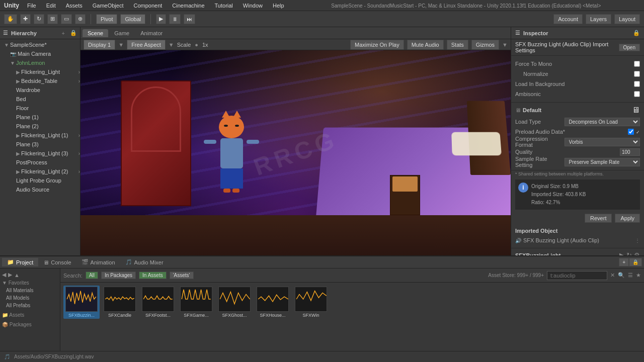  What do you see at coordinates (196, 302) in the screenshot?
I see `asset-sfxgame: SFXGame...` at bounding box center [196, 302].